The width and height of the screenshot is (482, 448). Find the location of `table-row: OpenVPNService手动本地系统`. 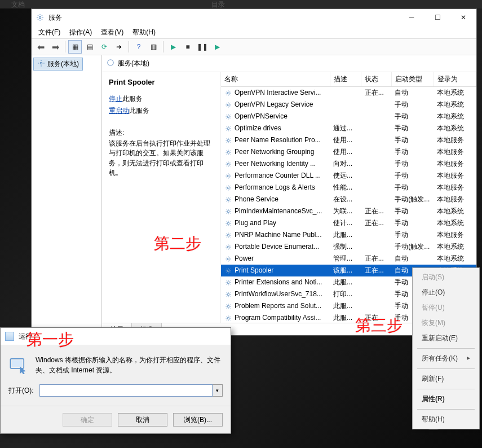

table-row: OpenVPNService手动本地系统 is located at coordinates (348, 116).